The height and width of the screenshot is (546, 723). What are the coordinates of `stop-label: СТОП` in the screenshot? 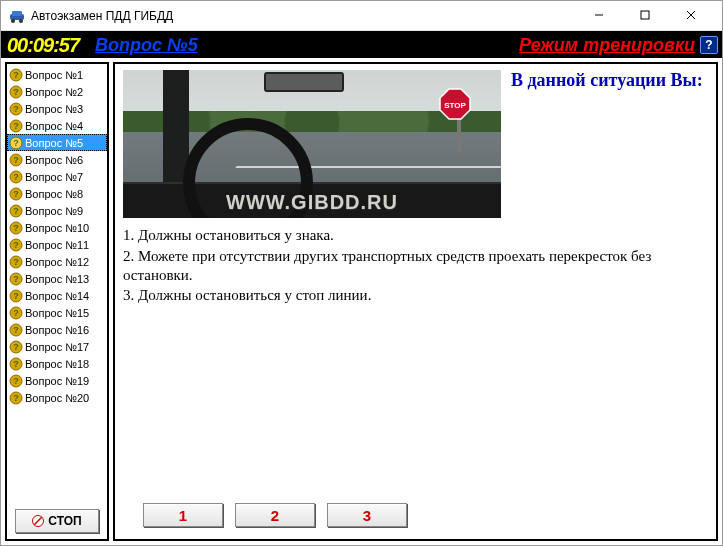 It's located at (64, 521).